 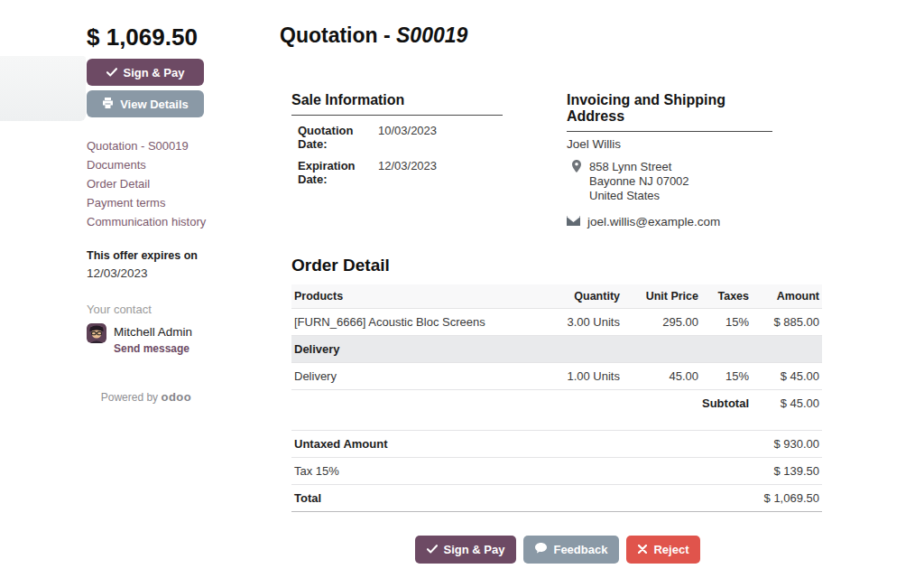 I want to click on tax-label: Tax 15%, so click(x=456, y=471).